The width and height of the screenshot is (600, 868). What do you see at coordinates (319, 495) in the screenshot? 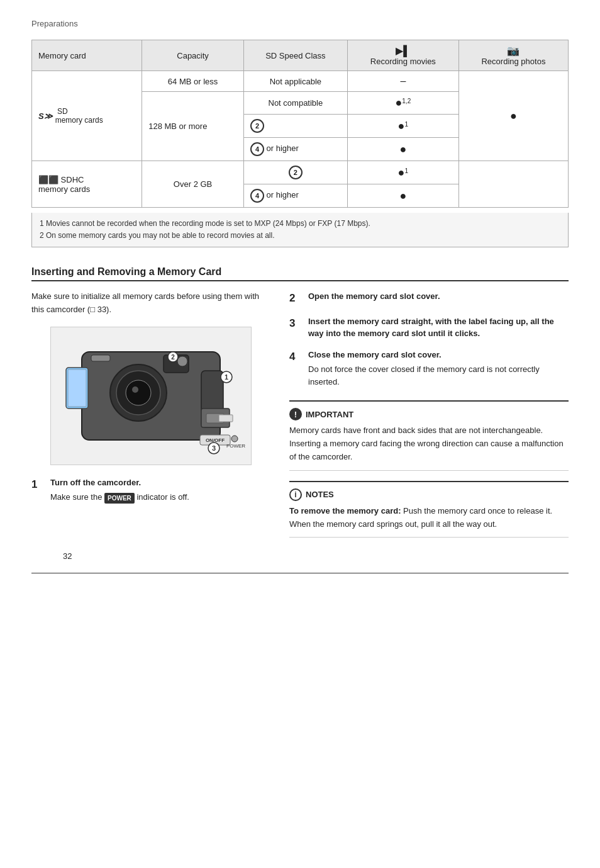
I see `notes-label: NOTES` at bounding box center [319, 495].